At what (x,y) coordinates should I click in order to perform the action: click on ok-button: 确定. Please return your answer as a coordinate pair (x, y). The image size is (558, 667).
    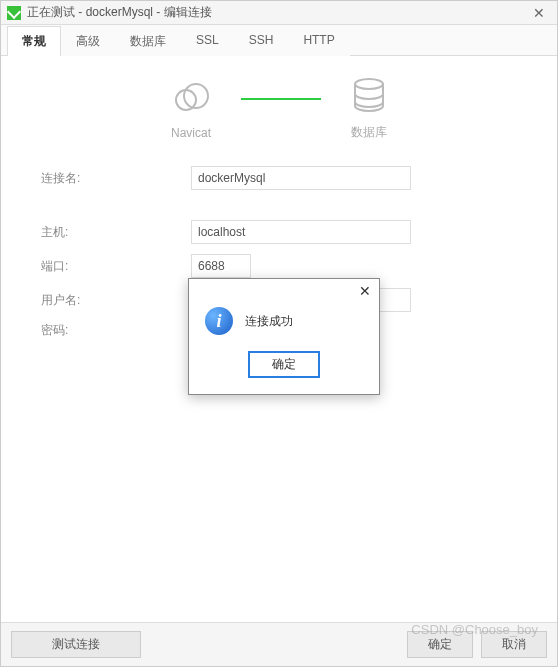
    Looking at the image, I should click on (440, 644).